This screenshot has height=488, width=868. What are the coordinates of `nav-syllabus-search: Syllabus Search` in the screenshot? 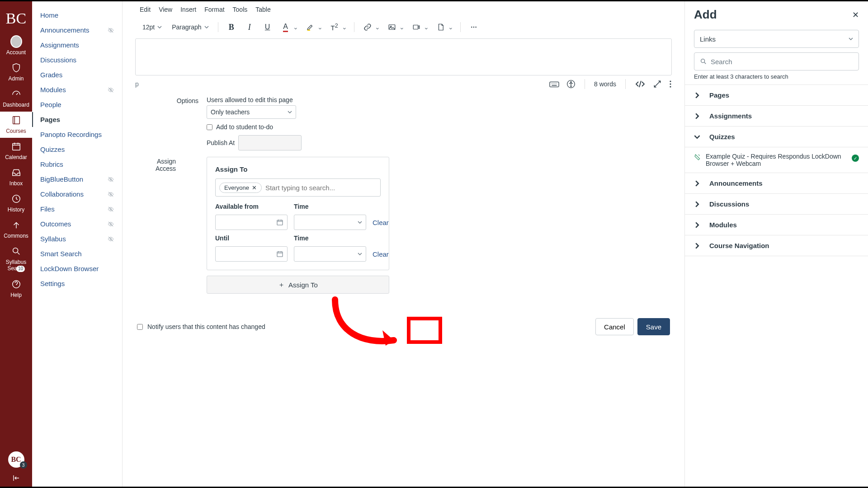 It's located at (16, 259).